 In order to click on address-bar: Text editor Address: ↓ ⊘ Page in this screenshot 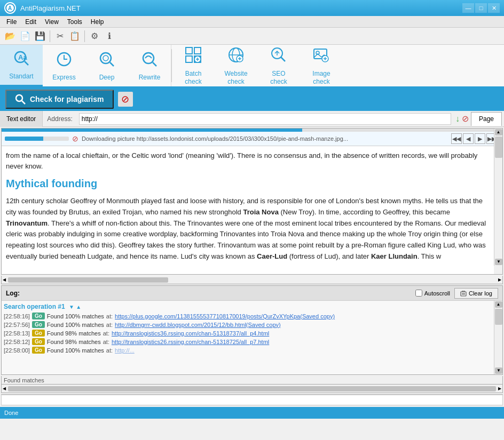, I will do `click(252, 119)`.